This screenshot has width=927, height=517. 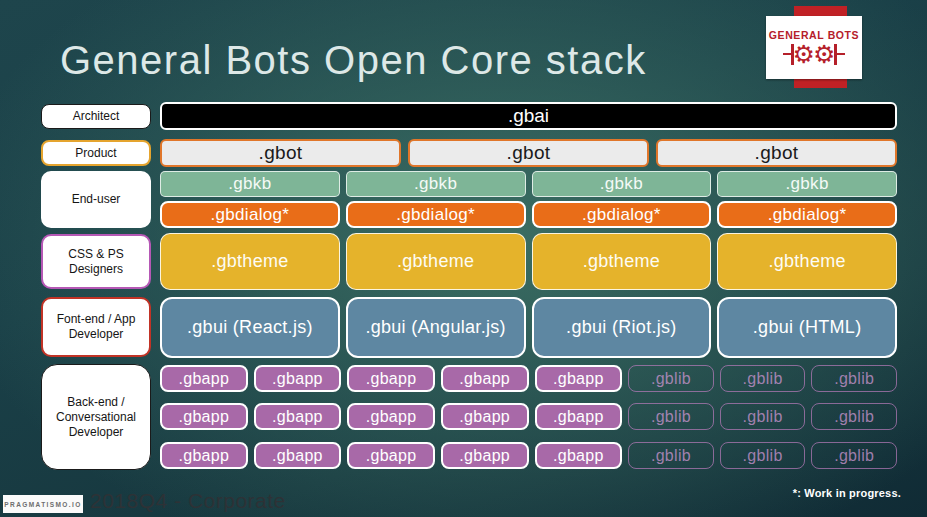 What do you see at coordinates (841, 54) in the screenshot?
I see `gear-wing-right` at bounding box center [841, 54].